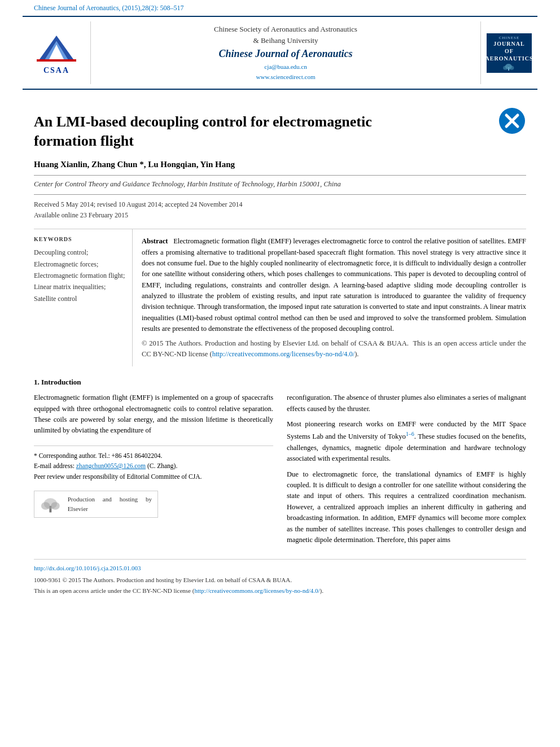 The height and width of the screenshot is (747, 560). I want to click on dates: Received 5 May 2014; revised 10 August 2…, so click(280, 210).